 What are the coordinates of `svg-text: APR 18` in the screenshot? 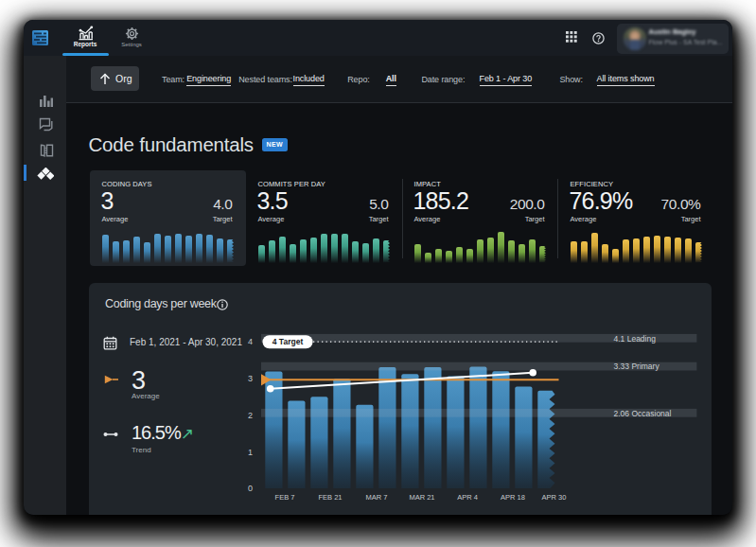 It's located at (513, 498).